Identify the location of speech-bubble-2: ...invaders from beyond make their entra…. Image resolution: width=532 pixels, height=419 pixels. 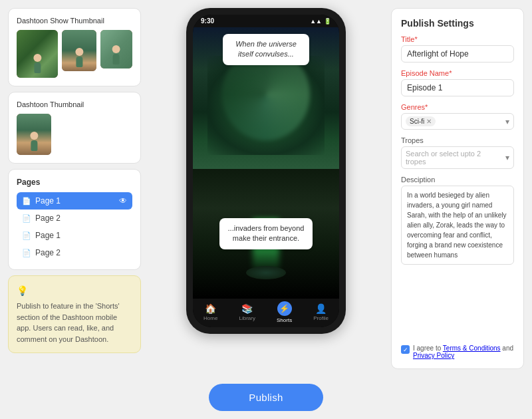
(266, 234).